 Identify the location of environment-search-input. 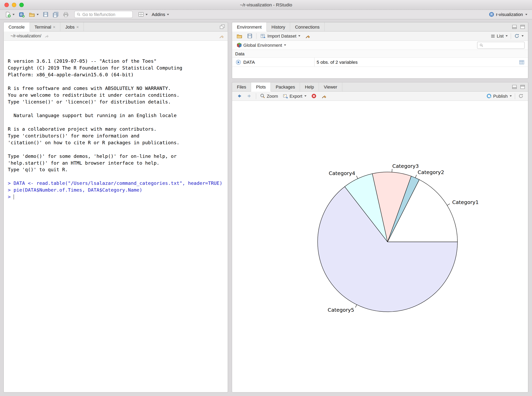
(503, 45).